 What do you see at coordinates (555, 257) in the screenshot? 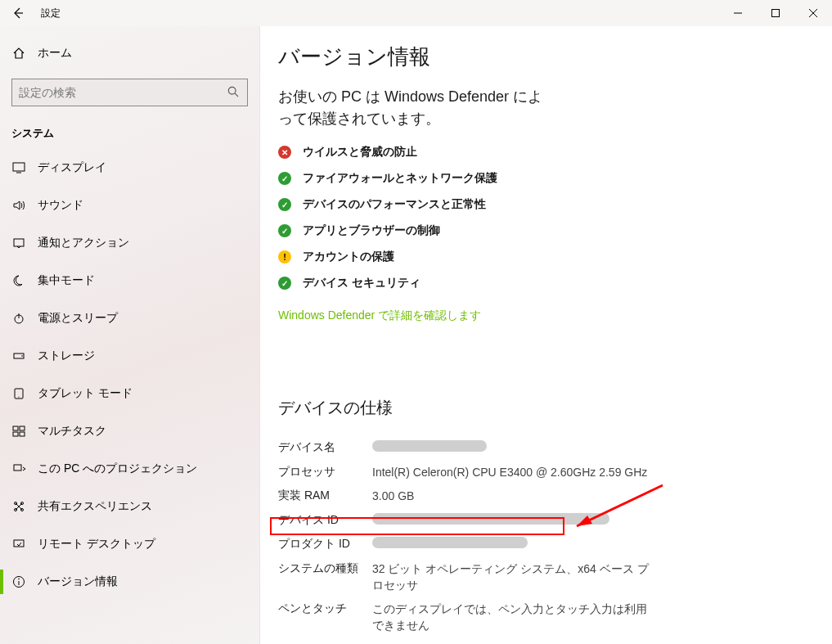
I see `status-item-4: !アカウントの保護` at bounding box center [555, 257].